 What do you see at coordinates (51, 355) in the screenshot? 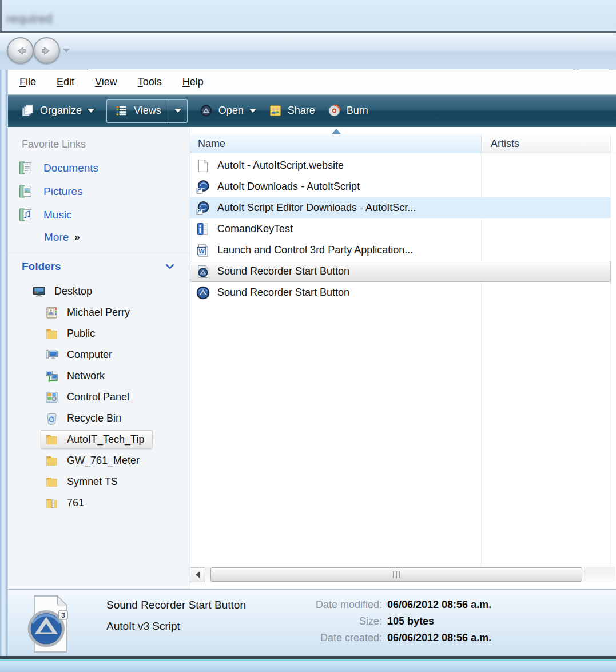
I see `computer-icon` at bounding box center [51, 355].